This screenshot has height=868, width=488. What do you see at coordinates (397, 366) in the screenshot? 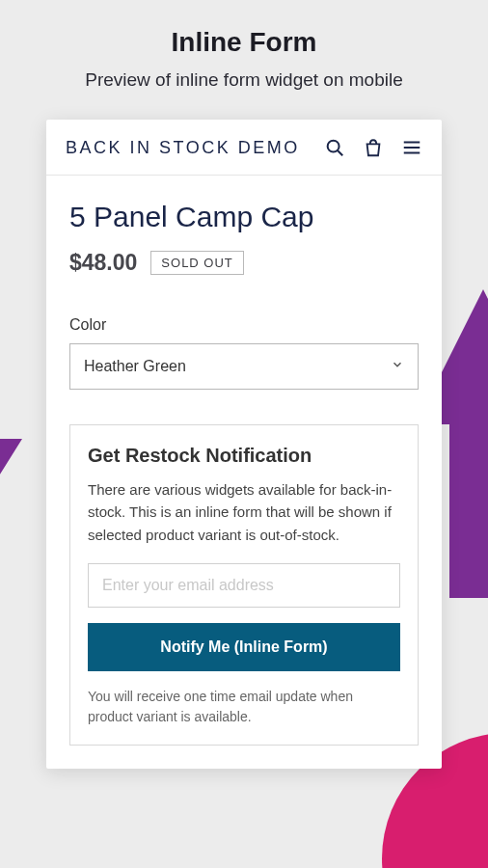
I see `chevron-down-icon` at bounding box center [397, 366].